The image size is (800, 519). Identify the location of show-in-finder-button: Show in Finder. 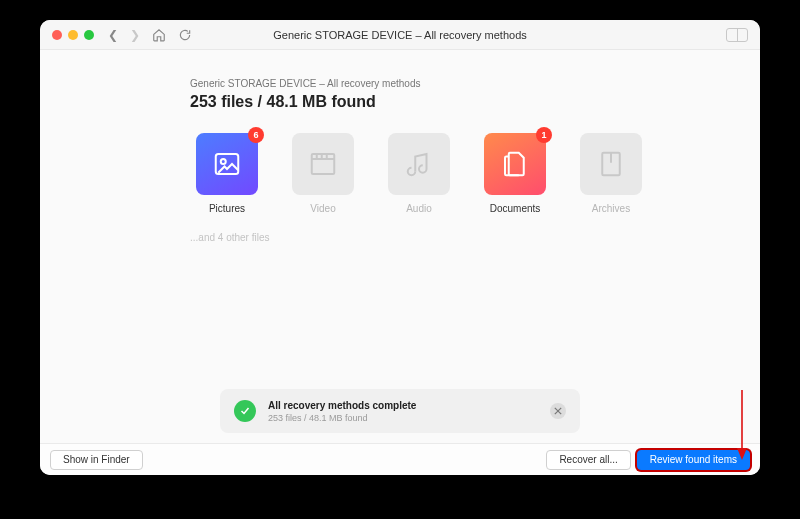
(96, 460).